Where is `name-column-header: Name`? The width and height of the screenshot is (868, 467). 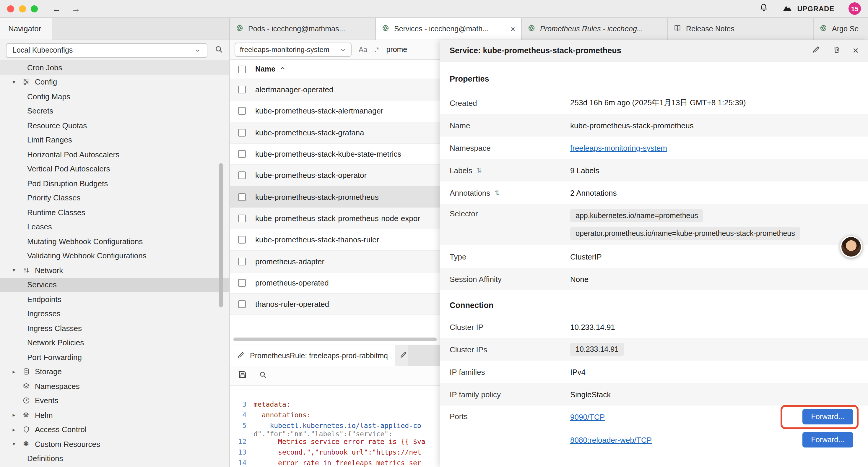
name-column-header: Name is located at coordinates (271, 69).